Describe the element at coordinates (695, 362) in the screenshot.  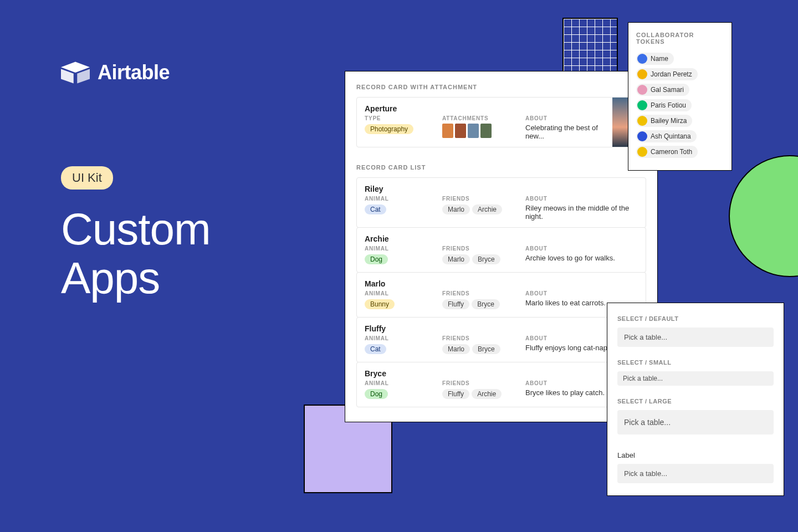
I see `select-small-label: SELECT / SMALL` at that location.